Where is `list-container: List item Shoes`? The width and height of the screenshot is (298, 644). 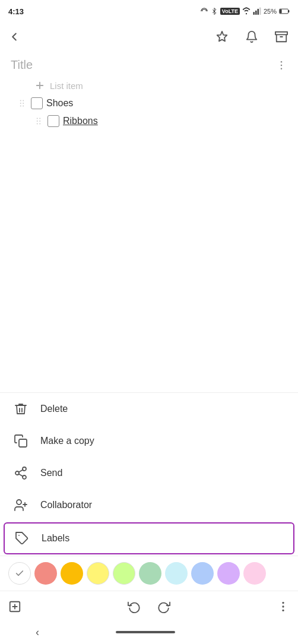 list-container: List item Shoes is located at coordinates (149, 103).